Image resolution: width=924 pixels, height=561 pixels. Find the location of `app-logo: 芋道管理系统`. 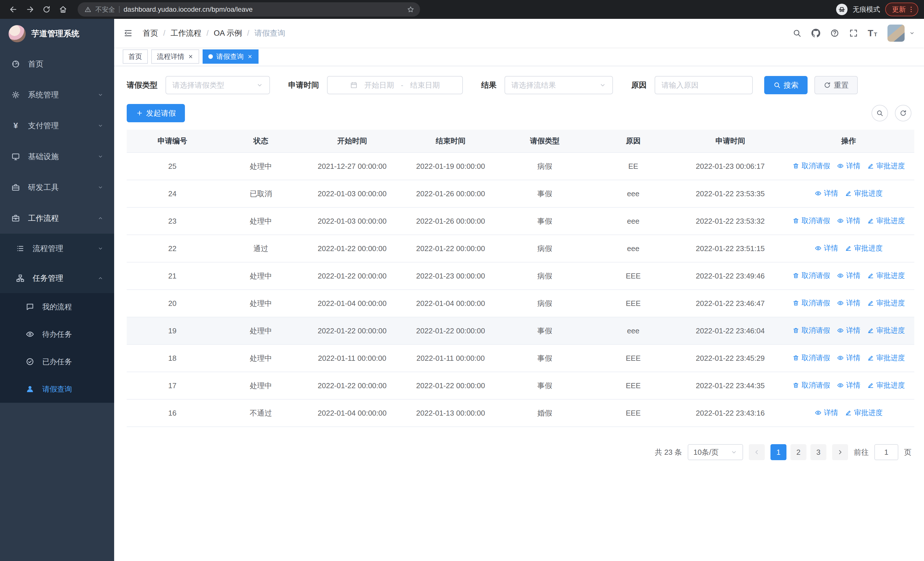

app-logo: 芋道管理系统 is located at coordinates (57, 34).